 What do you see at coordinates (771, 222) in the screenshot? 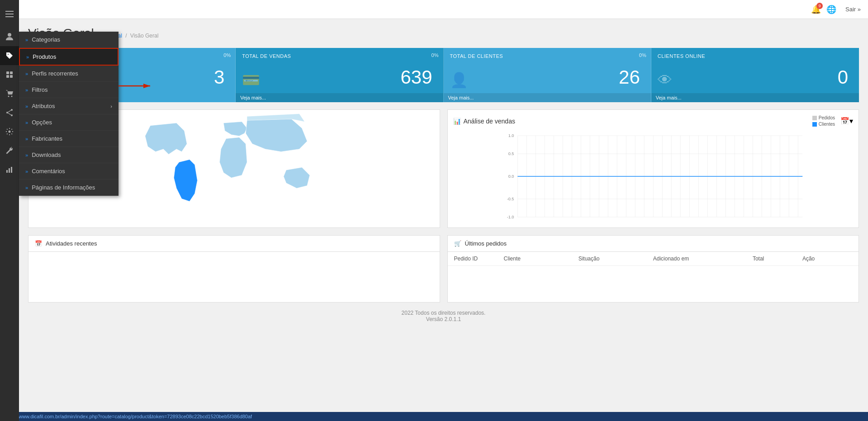
I see `svg-text: 29` at bounding box center [771, 222].